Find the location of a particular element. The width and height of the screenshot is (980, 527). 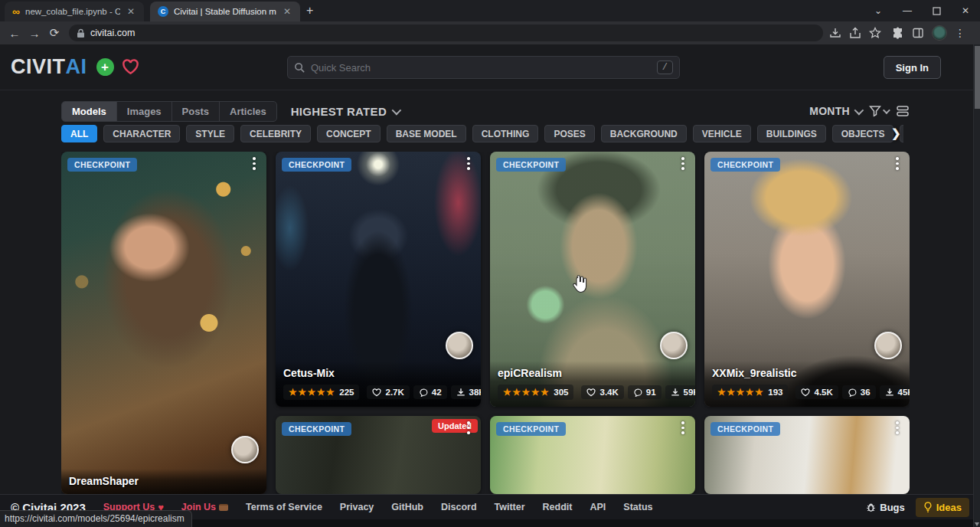

category-chip-concept: CONCEPT is located at coordinates (349, 133).